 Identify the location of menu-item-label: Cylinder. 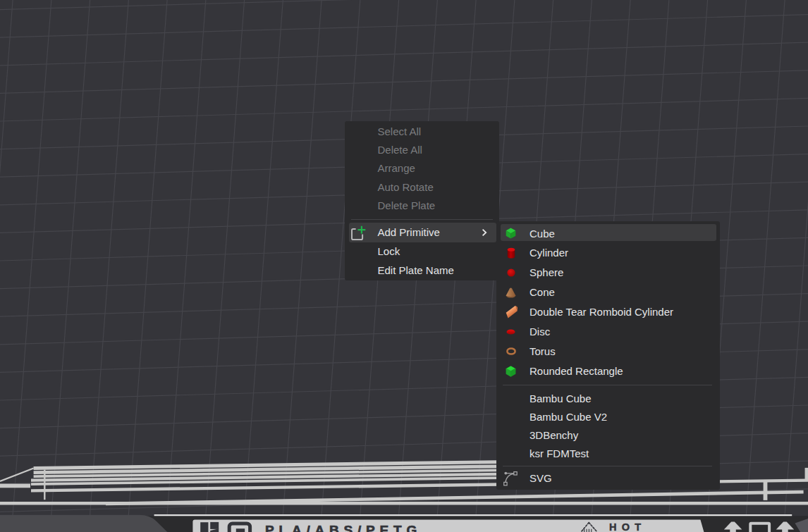
(549, 253).